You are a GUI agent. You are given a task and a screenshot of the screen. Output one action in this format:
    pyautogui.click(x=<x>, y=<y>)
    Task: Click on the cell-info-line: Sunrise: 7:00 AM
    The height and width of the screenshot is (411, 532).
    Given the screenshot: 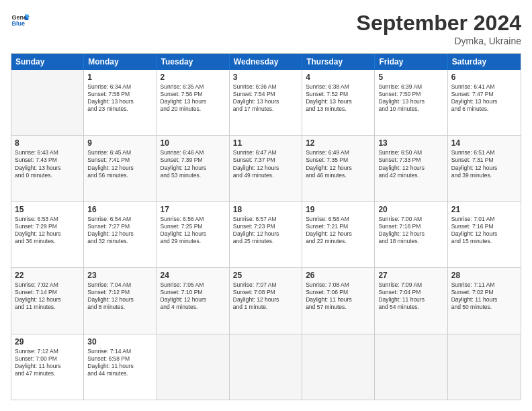 What is the action you would take?
    pyautogui.click(x=411, y=219)
    